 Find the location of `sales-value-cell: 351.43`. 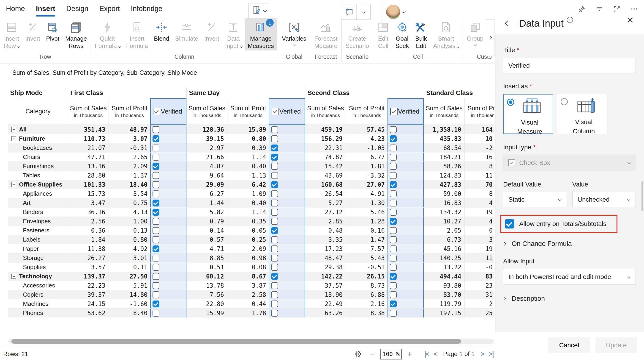

sales-value-cell: 351.43 is located at coordinates (88, 129).